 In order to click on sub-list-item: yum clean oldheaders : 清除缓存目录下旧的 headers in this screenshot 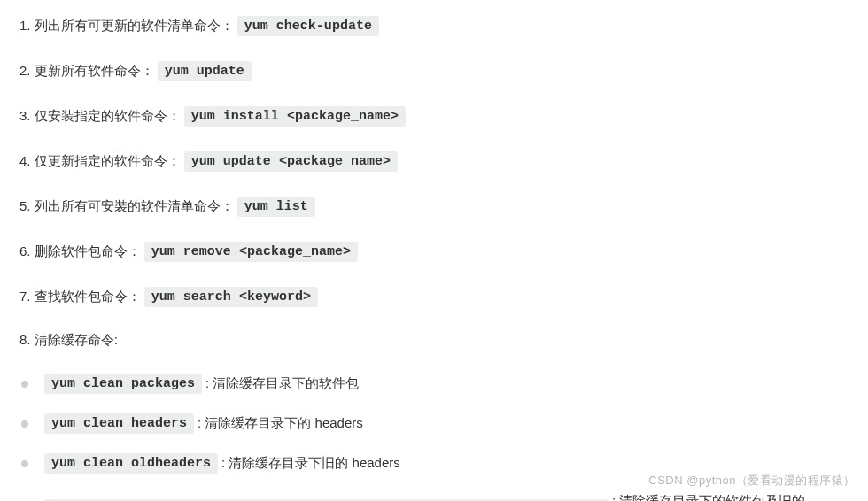, I will do `click(434, 464)`.